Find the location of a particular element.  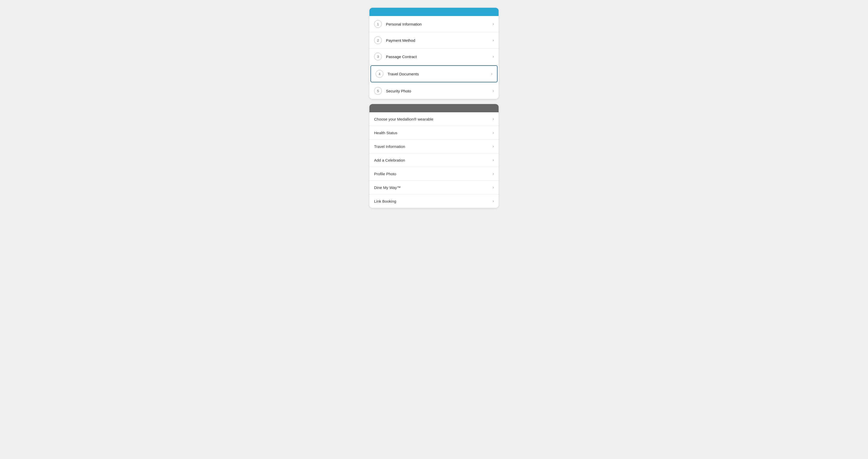

required-item-label-3: Passage Contract is located at coordinates (439, 57).